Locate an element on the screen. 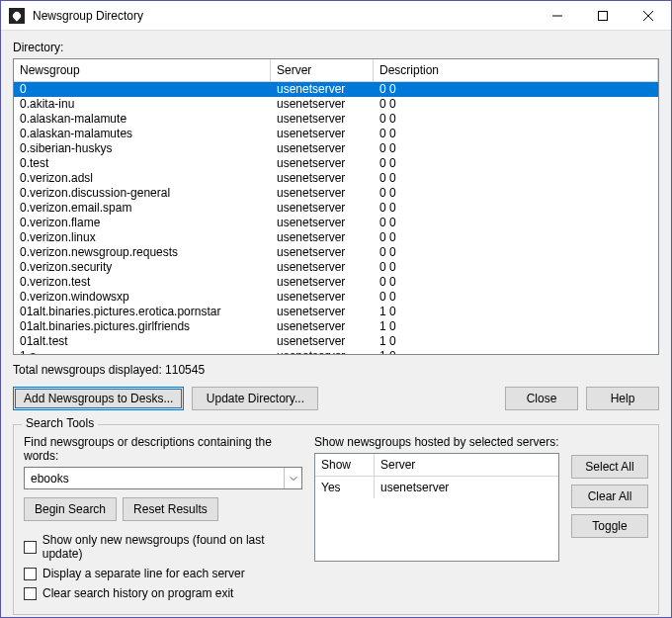  begin-search-button: Begin Search is located at coordinates (70, 509).